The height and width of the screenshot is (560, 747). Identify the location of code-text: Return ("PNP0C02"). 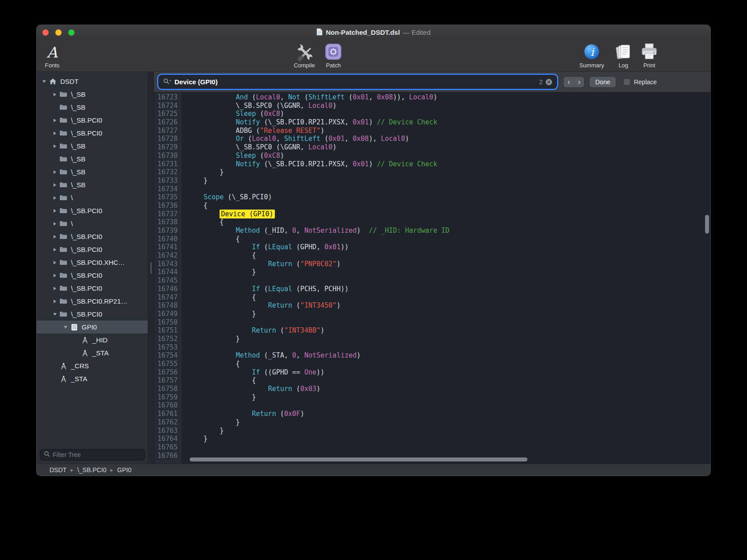
(261, 264).